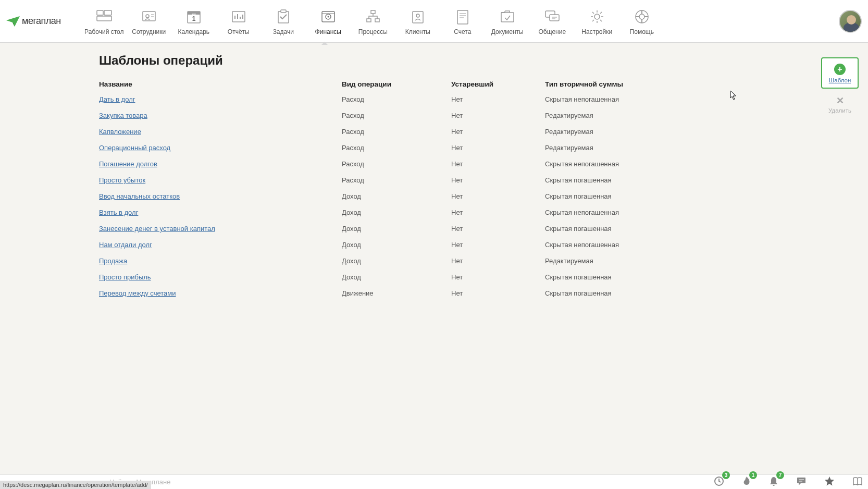 The width and height of the screenshot is (868, 489). Describe the element at coordinates (383, 131) in the screenshot. I see `table-row: Капвложение Расход Нет Редактируемая` at that location.